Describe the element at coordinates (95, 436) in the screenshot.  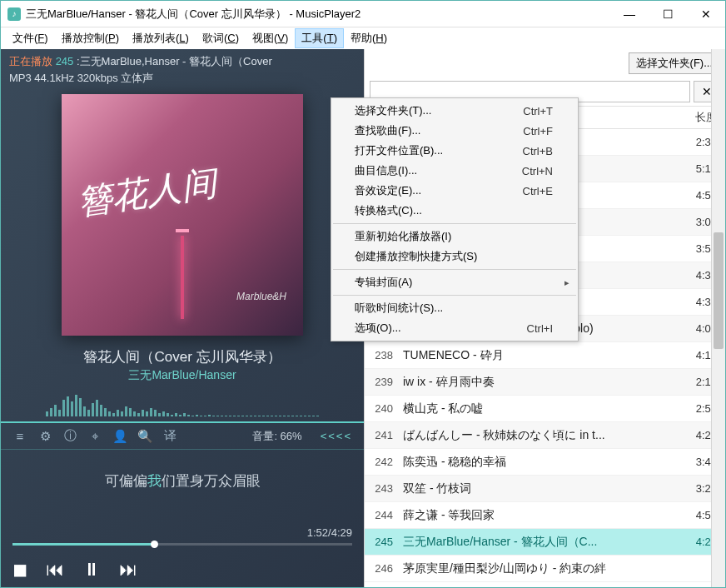
I see `locate-icon: ⌖` at that location.